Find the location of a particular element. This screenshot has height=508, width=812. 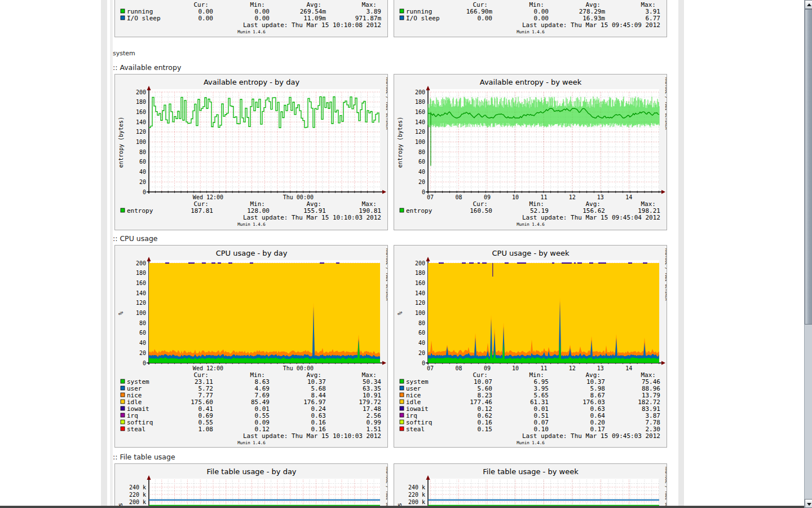

scrollbar-thumb is located at coordinates (809, 167).